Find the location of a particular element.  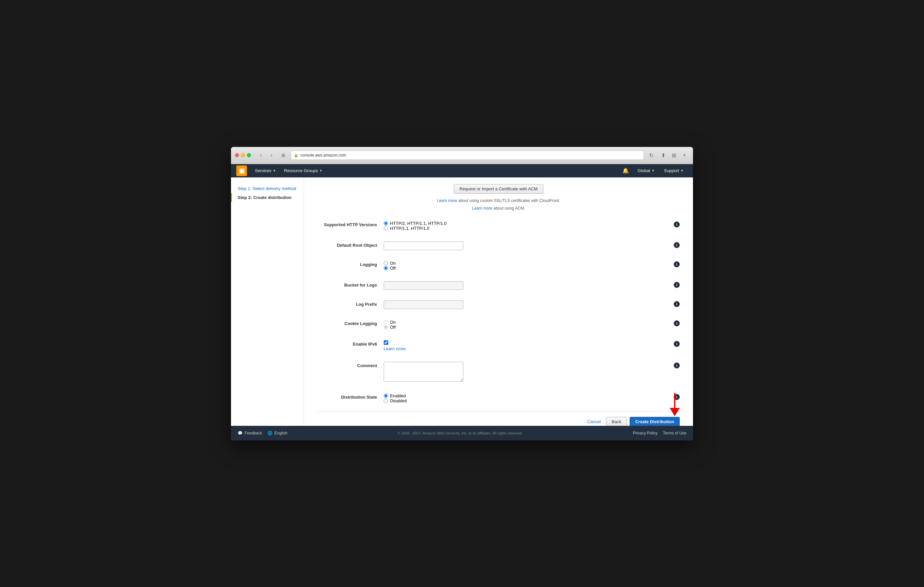

red-arrow is located at coordinates (675, 405).